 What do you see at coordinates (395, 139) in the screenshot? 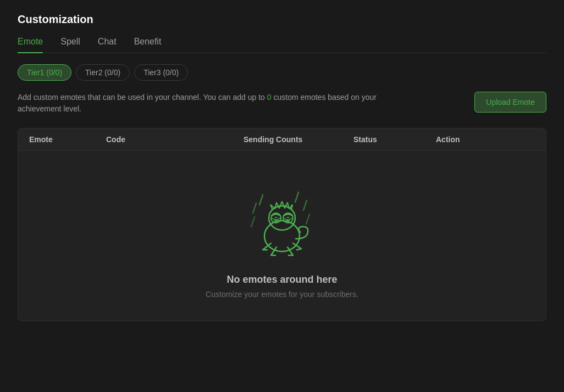
I see `header-status: Status` at bounding box center [395, 139].